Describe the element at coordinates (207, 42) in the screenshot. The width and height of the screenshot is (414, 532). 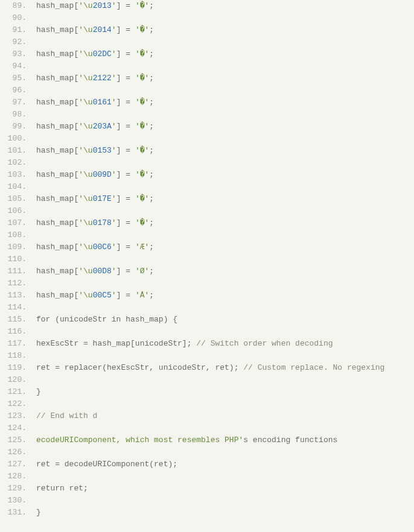
I see `code-line: 92.` at that location.